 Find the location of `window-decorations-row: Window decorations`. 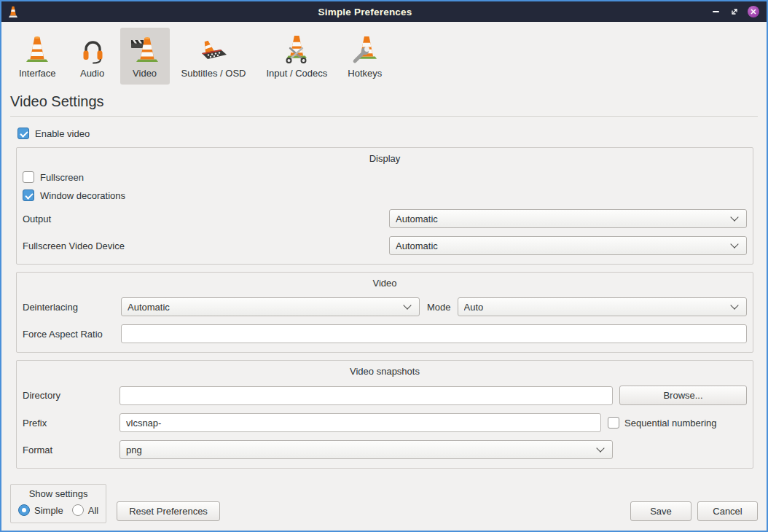

window-decorations-row: Window decorations is located at coordinates (385, 195).